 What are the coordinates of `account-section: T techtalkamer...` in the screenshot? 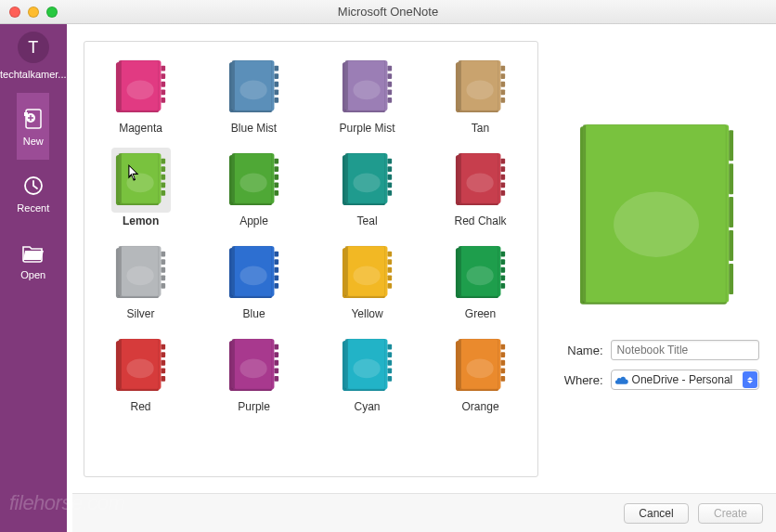 It's located at (33, 62).